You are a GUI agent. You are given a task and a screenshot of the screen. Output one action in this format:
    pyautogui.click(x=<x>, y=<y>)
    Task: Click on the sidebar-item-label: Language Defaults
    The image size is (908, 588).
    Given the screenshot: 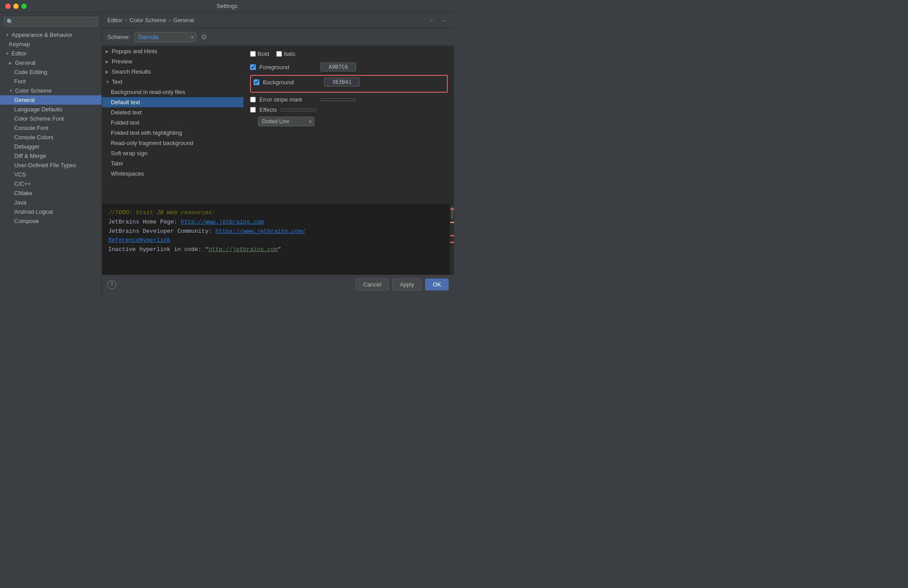 What is the action you would take?
    pyautogui.click(x=38, y=109)
    